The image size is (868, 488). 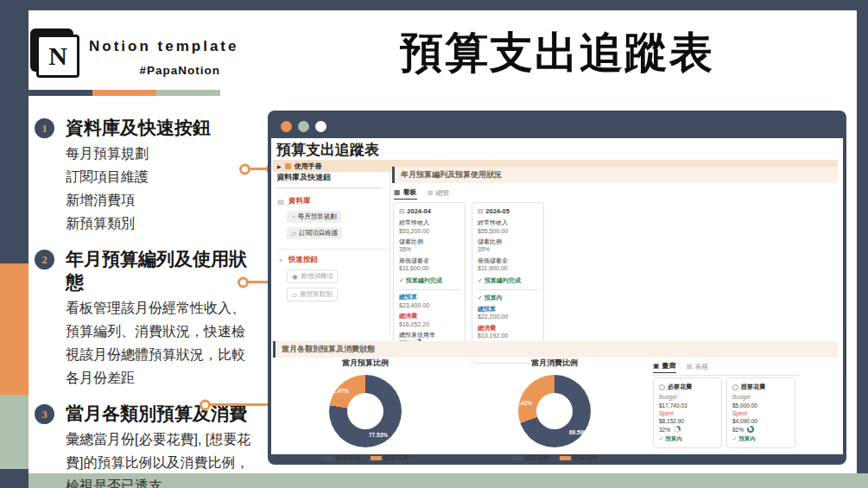 What do you see at coordinates (341, 458) in the screenshot?
I see `legend-item: 必要花費` at bounding box center [341, 458].